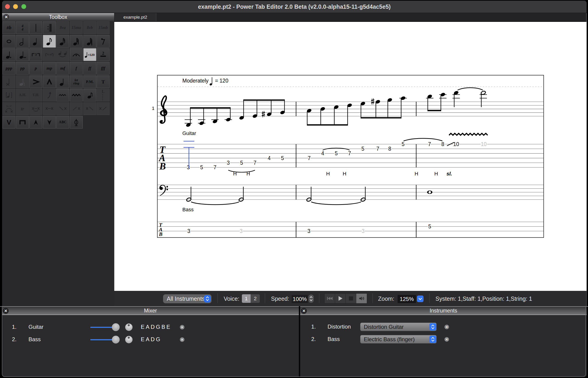 This screenshot has width=588, height=378. What do you see at coordinates (103, 54) in the screenshot?
I see `svg-text: 2` at bounding box center [103, 54].